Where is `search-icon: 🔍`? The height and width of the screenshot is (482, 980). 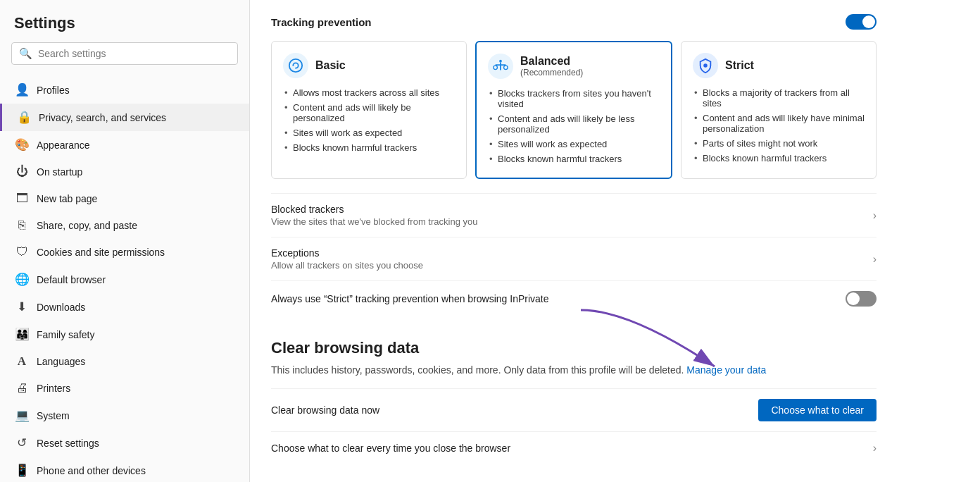 search-icon: 🔍 is located at coordinates (25, 54).